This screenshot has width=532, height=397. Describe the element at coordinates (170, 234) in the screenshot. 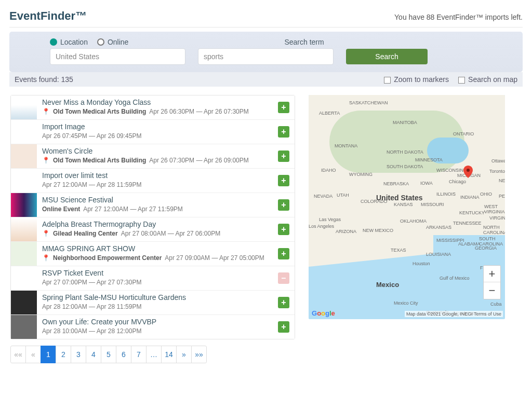

I see `event-time: Apr 27 08:00AM — Apr 27 06:00PM` at that location.